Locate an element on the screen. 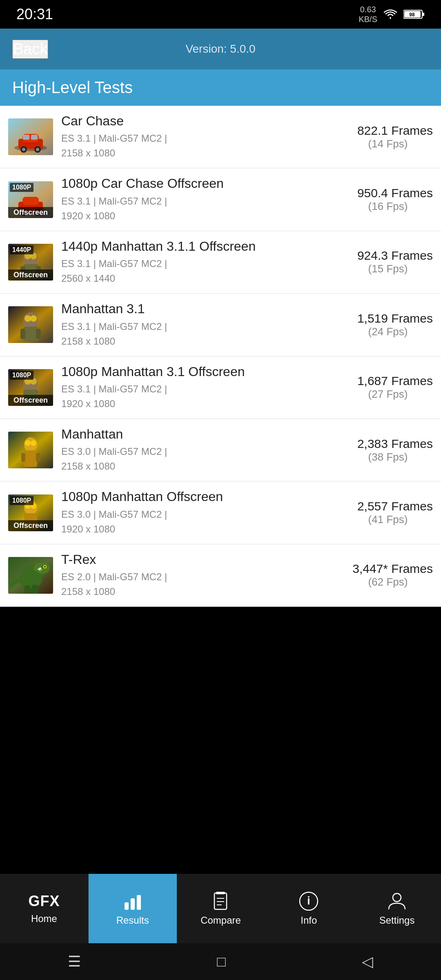 The width and height of the screenshot is (441, 980). results-icon is located at coordinates (133, 901).